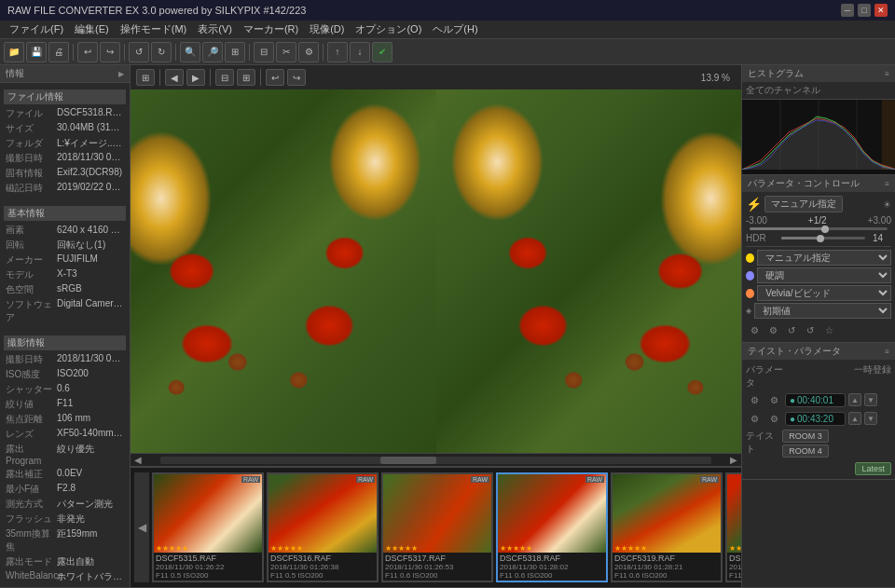 The width and height of the screenshot is (895, 588). Describe the element at coordinates (437, 567) in the screenshot. I see `film-info-2: DSCF5317.RAF 2018/11/30 01:26:53 F11 0.6…` at that location.